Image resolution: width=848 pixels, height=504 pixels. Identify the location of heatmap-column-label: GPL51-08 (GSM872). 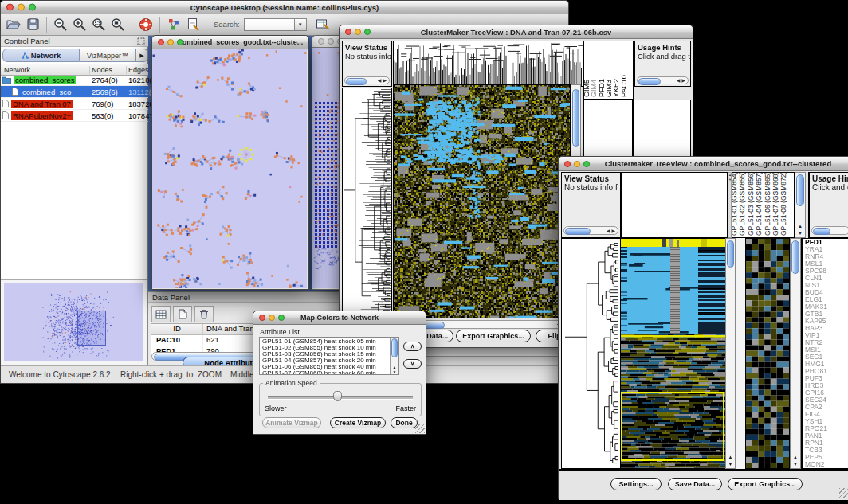
(783, 204).